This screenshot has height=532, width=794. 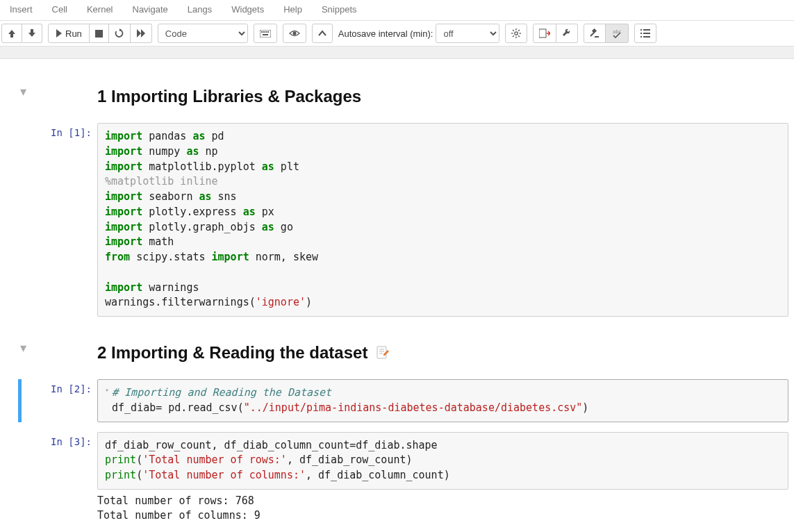 I want to click on menu-widgets: Widgets, so click(x=247, y=10).